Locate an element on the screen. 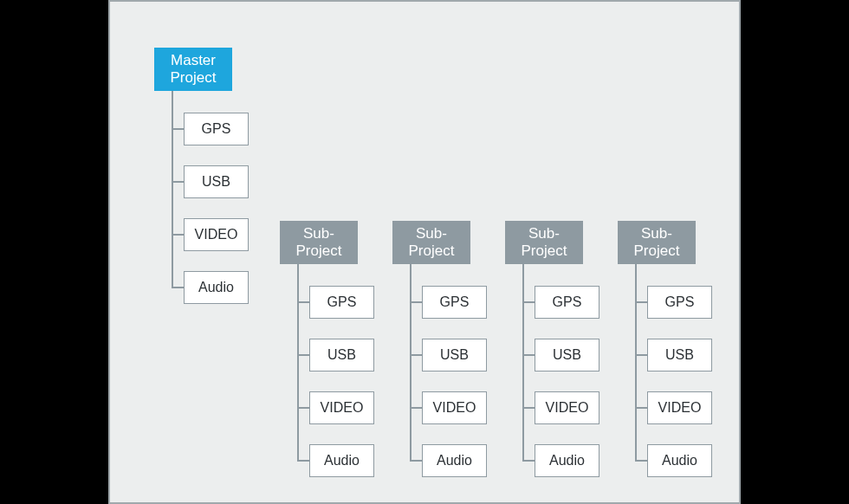 This screenshot has width=849, height=504. master-line1: Master is located at coordinates (193, 61).